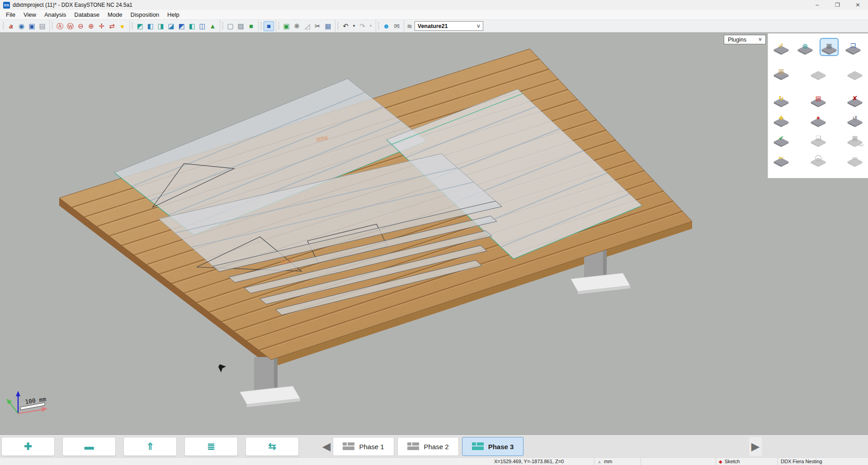 The height and width of the screenshot is (465, 868). What do you see at coordinates (89, 446) in the screenshot?
I see `remove-phase-button: ▬` at bounding box center [89, 446].